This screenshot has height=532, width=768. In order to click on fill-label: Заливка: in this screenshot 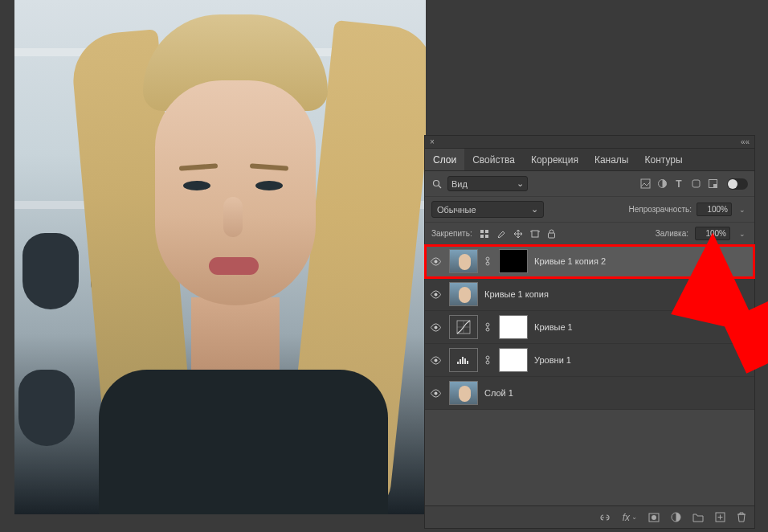, I will do `click(672, 233)`.